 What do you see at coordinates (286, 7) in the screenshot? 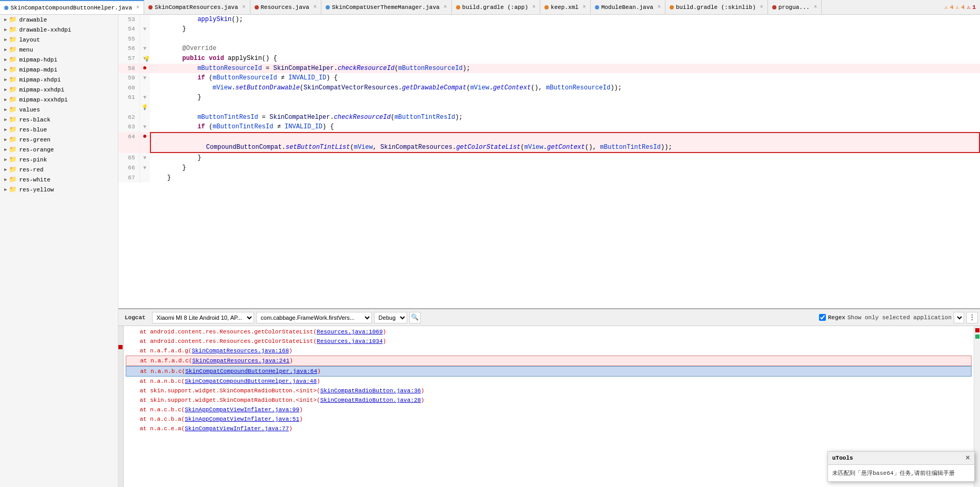
I see `tab-resources: Resources.java ×` at bounding box center [286, 7].